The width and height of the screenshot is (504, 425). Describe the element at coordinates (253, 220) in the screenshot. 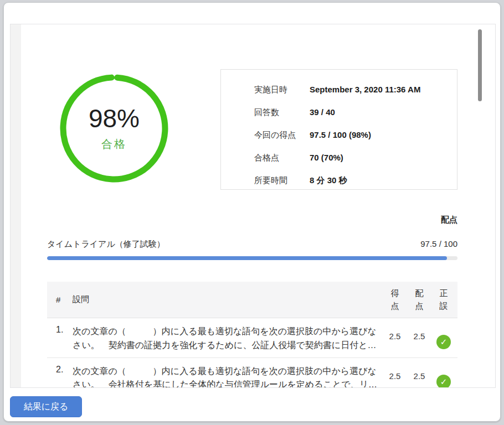

I see `points-column-label: 配点` at that location.